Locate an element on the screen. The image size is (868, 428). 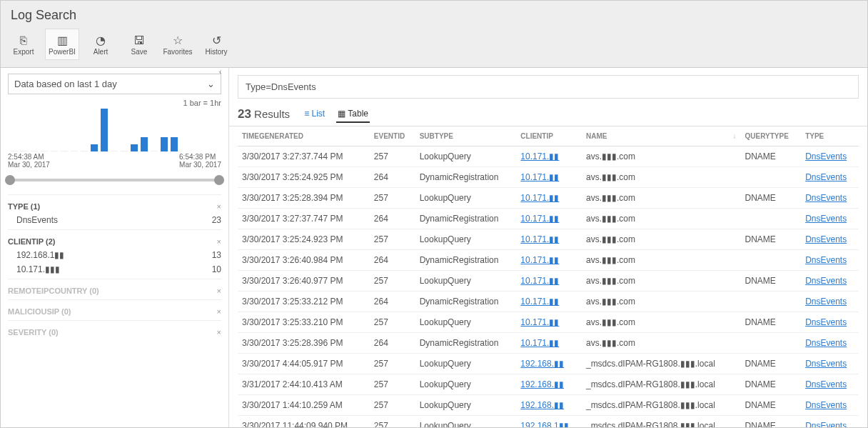
facet-item: DnsEvents23 is located at coordinates (114, 218).